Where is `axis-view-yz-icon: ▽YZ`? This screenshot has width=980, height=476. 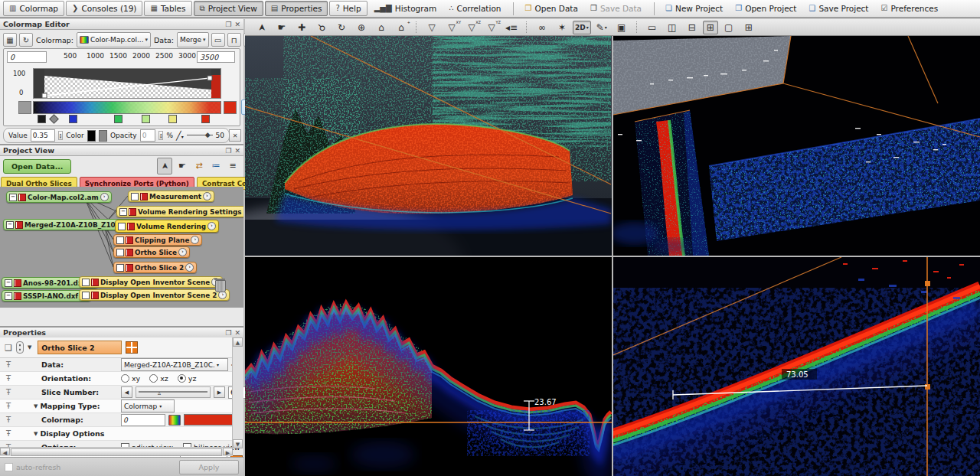 axis-view-yz-icon: ▽YZ is located at coordinates (492, 28).